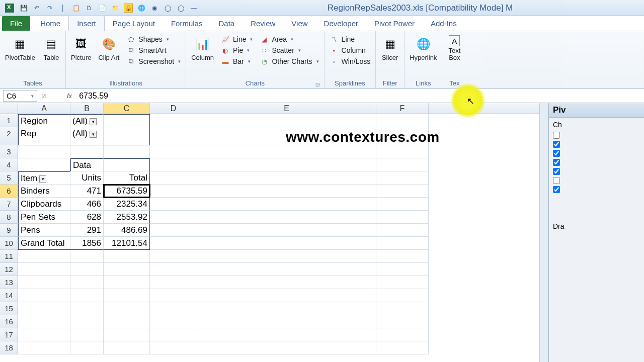 The width and height of the screenshot is (644, 362). I want to click on cell: Grand Total, so click(44, 243).